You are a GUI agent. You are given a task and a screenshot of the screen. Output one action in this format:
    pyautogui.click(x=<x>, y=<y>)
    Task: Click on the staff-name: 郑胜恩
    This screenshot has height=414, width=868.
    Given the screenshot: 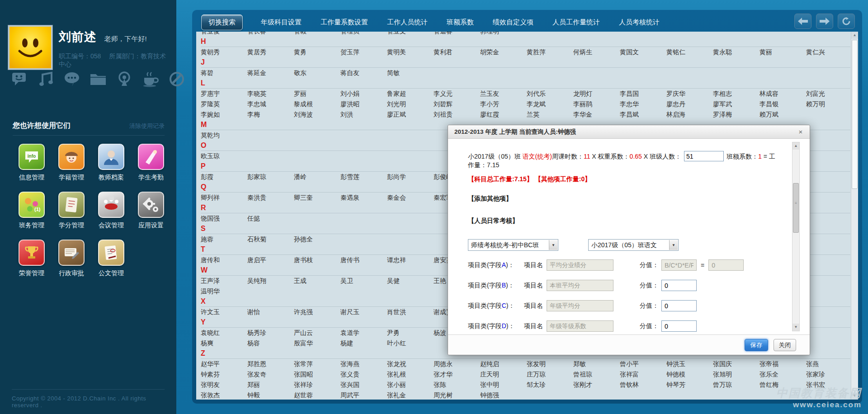 What is the action you would take?
    pyautogui.click(x=270, y=364)
    